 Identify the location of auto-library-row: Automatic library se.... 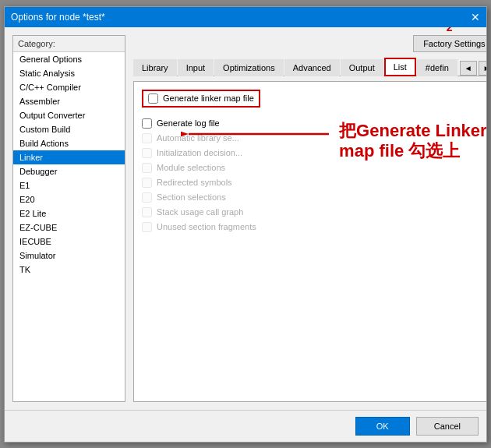
(314, 139).